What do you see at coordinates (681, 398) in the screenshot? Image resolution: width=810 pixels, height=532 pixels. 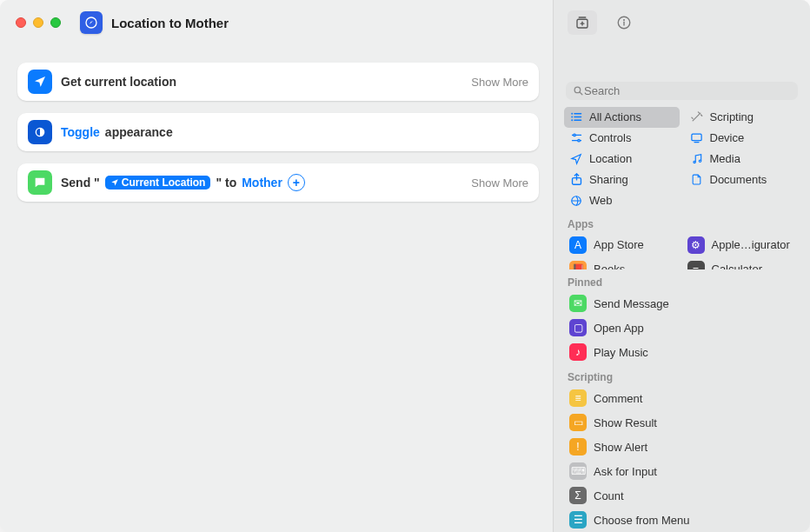 I see `scripting-comment: ≡Comment` at bounding box center [681, 398].